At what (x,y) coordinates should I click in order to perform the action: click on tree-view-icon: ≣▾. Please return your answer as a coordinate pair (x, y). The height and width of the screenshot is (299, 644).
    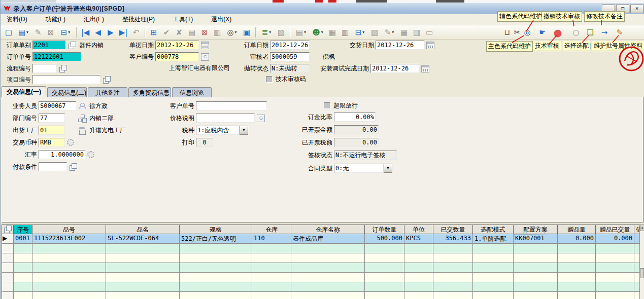
    Looking at the image, I should click on (266, 32).